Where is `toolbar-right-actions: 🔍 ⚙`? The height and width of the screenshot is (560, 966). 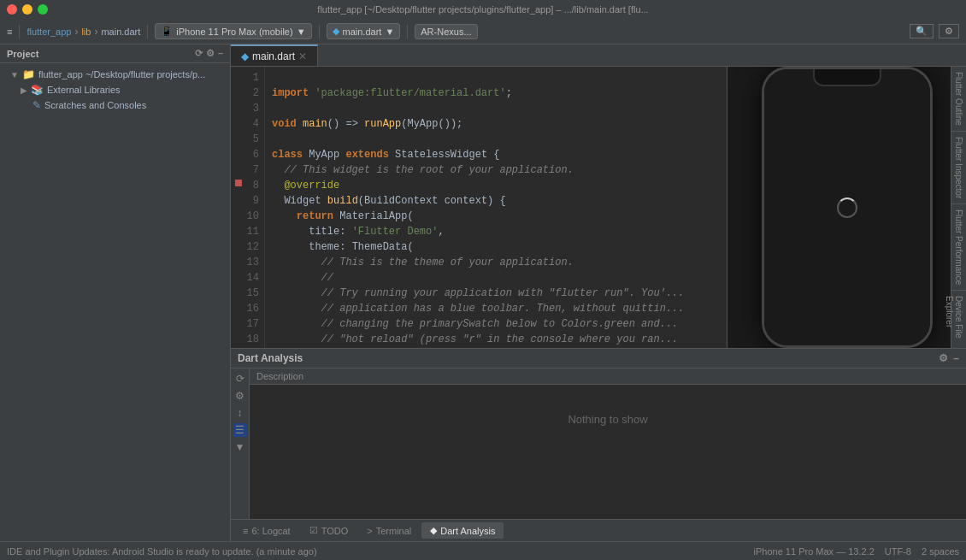
toolbar-right-actions: 🔍 ⚙ is located at coordinates (934, 31).